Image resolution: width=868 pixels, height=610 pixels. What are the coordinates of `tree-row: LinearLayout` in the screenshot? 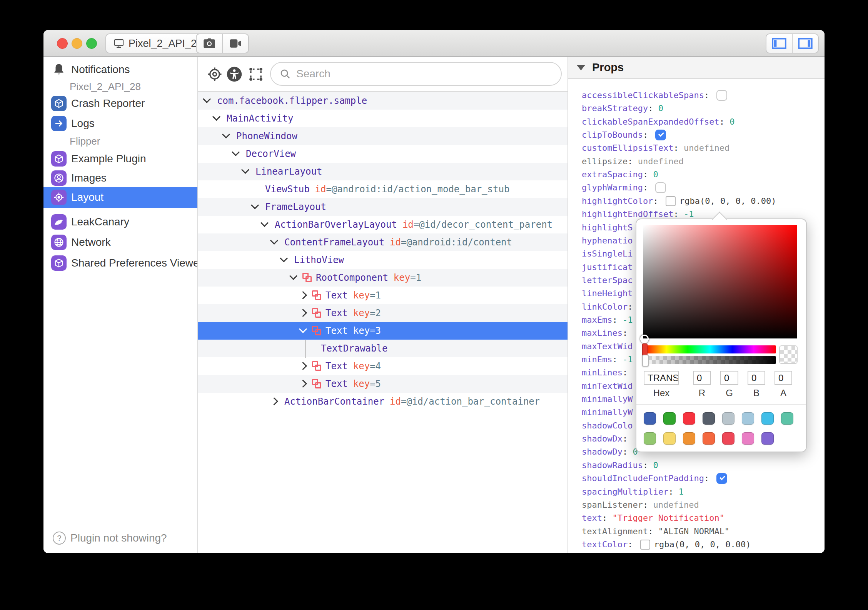 It's located at (383, 172).